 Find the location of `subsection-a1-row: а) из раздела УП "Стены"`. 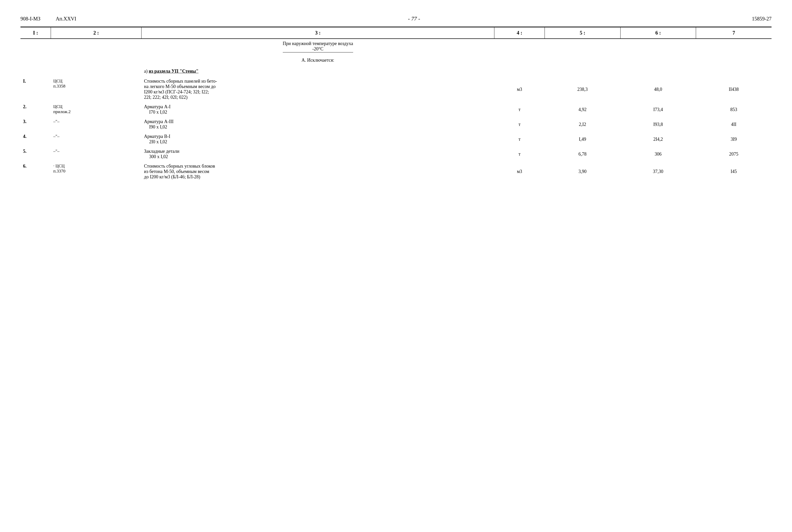

subsection-a1-row: а) из раздела УП "Стены" is located at coordinates (396, 71).